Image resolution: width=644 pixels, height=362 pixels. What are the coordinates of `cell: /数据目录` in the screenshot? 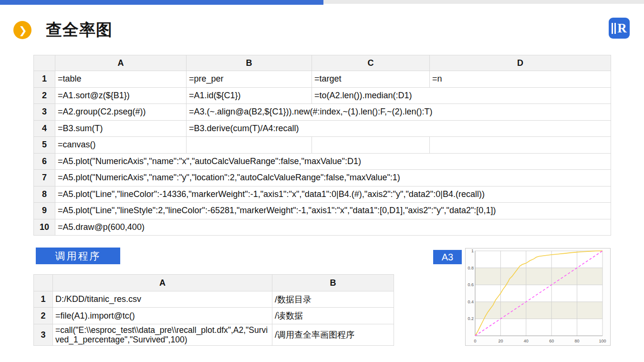 It's located at (333, 300).